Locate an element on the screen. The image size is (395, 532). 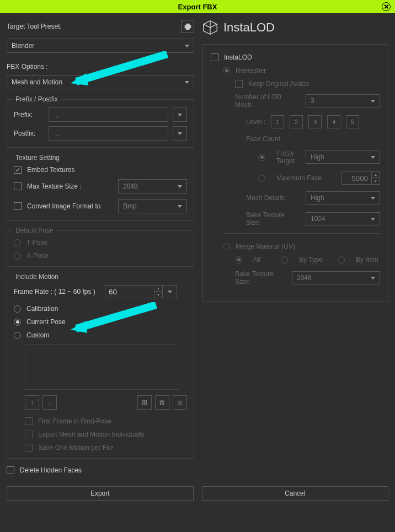
cancel-button: Cancel is located at coordinates (296, 493).